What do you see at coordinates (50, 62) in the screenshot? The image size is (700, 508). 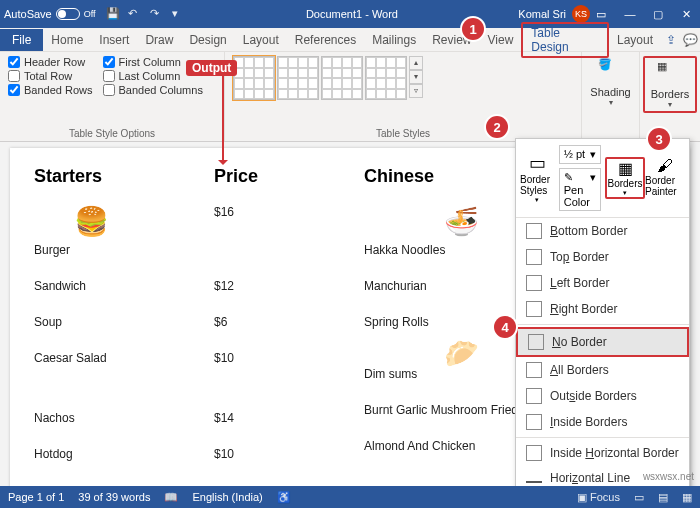 I see `chk-header-row: Header Row` at bounding box center [50, 62].